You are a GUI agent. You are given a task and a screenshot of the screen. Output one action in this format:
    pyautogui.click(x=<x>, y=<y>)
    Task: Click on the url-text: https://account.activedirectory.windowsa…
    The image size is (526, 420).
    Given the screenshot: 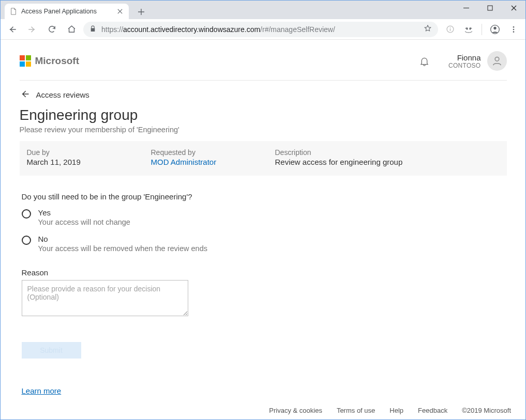 What is the action you would take?
    pyautogui.click(x=260, y=29)
    